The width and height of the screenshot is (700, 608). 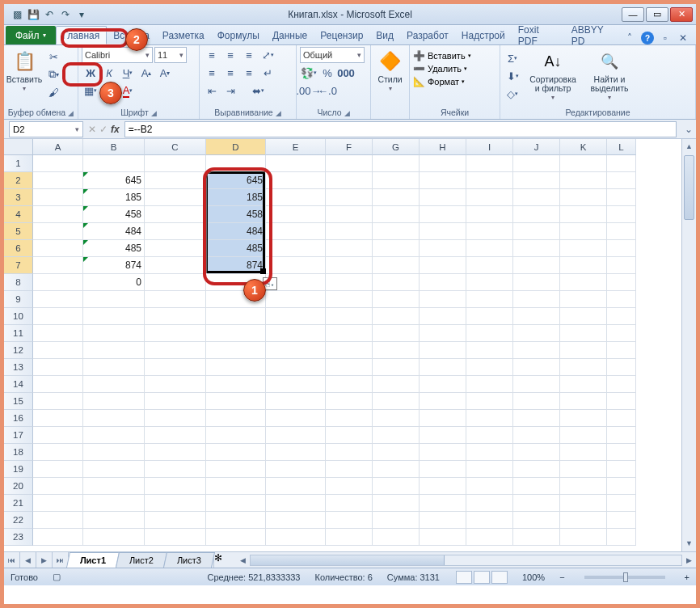 I want to click on row-header: 22, so click(x=19, y=521).